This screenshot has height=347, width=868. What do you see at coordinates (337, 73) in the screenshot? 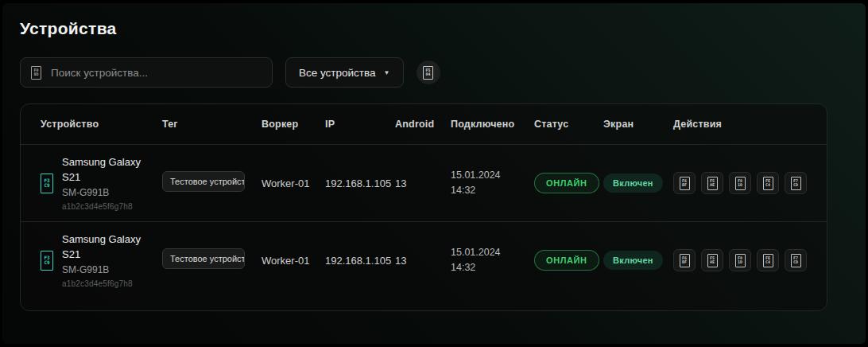
I see `device-filter-label: Все устройства` at bounding box center [337, 73].